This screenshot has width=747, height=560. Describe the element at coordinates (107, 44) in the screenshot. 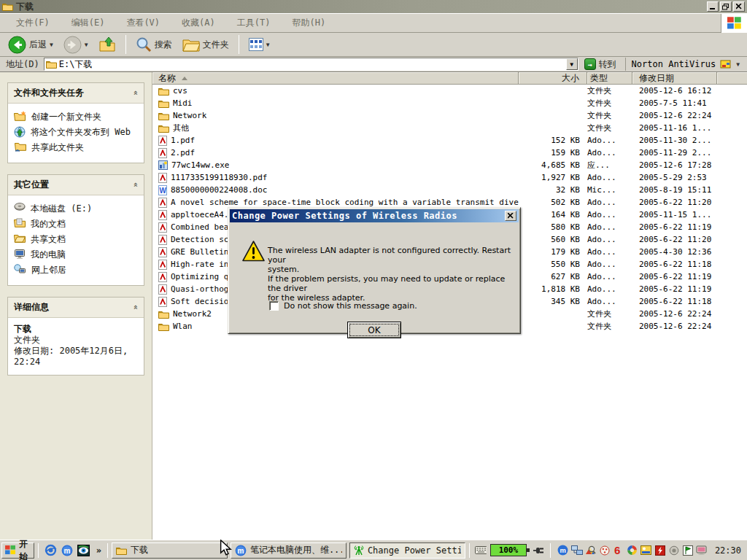

I see `up-button` at that location.